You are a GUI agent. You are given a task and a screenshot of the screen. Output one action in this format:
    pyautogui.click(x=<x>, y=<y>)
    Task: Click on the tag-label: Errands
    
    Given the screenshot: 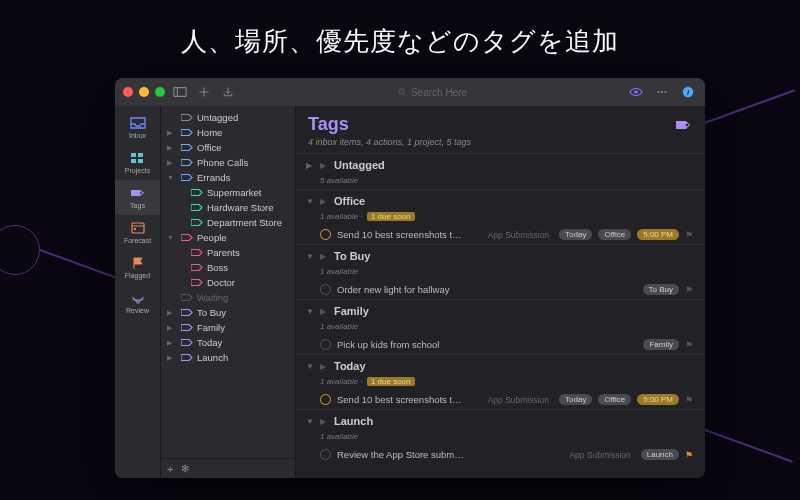 What is the action you would take?
    pyautogui.click(x=214, y=178)
    